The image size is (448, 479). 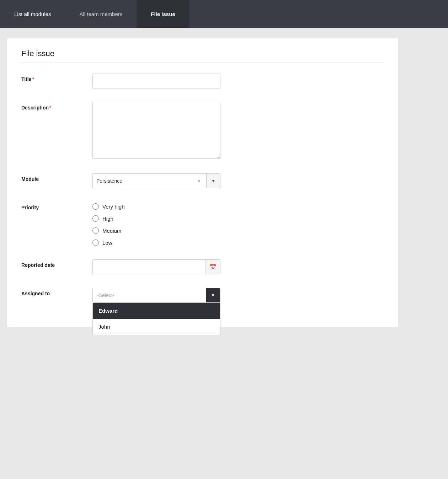 I want to click on assigned-to-wrap: -Select- Edward John, so click(x=156, y=295).